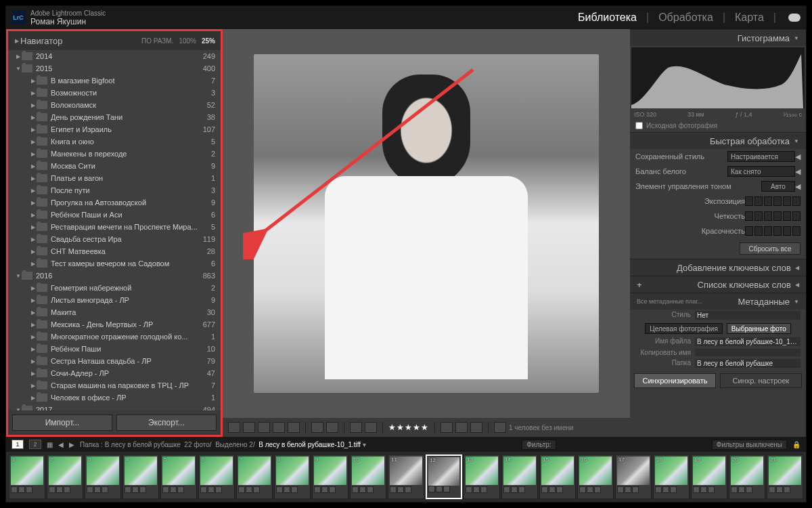  Describe the element at coordinates (759, 329) in the screenshot. I see `selected-photos-button: Выбранные фото` at that location.